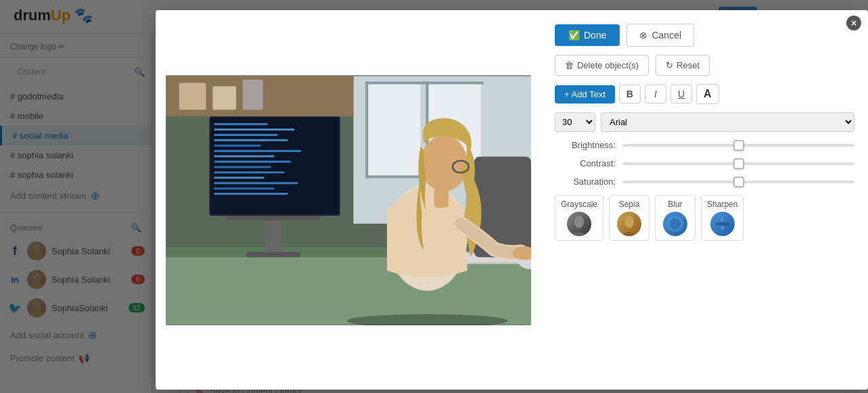  What do you see at coordinates (705, 94) in the screenshot?
I see `text-toolbar: + Add Text B I U A` at bounding box center [705, 94].